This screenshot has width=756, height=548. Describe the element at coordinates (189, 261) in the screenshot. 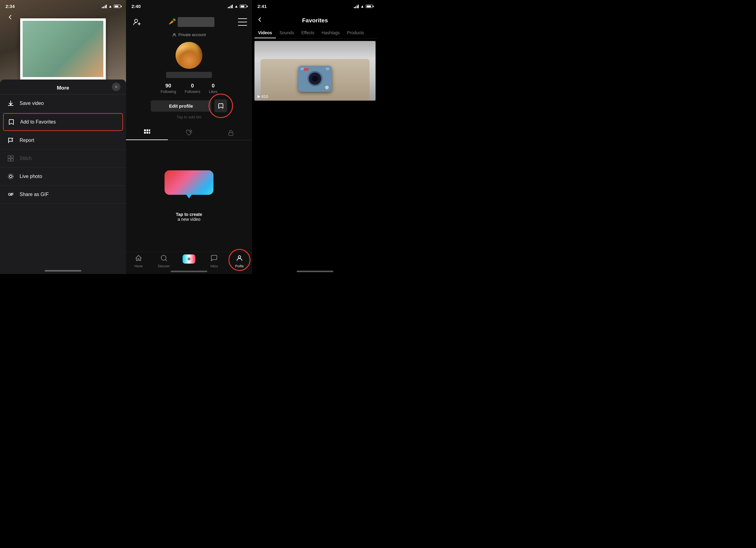

I see `nav-create: +` at that location.